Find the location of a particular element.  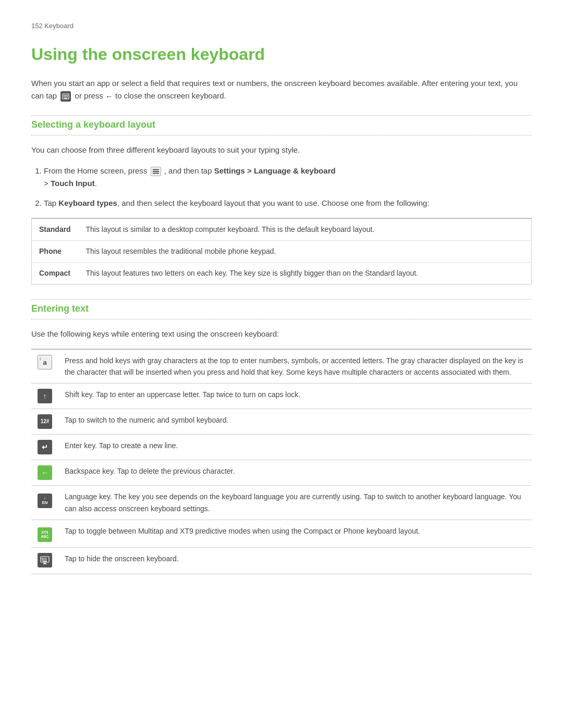

key-num-cell: 12# is located at coordinates (45, 422).